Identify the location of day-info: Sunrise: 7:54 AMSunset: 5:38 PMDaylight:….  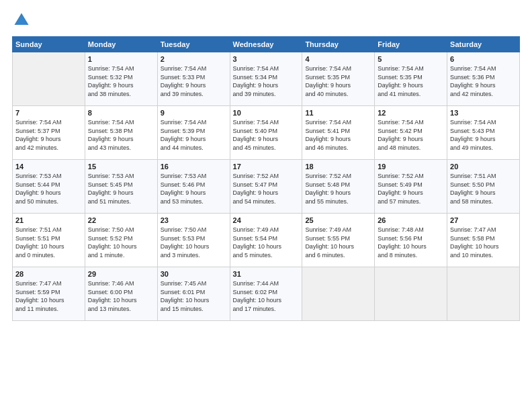
(121, 135).